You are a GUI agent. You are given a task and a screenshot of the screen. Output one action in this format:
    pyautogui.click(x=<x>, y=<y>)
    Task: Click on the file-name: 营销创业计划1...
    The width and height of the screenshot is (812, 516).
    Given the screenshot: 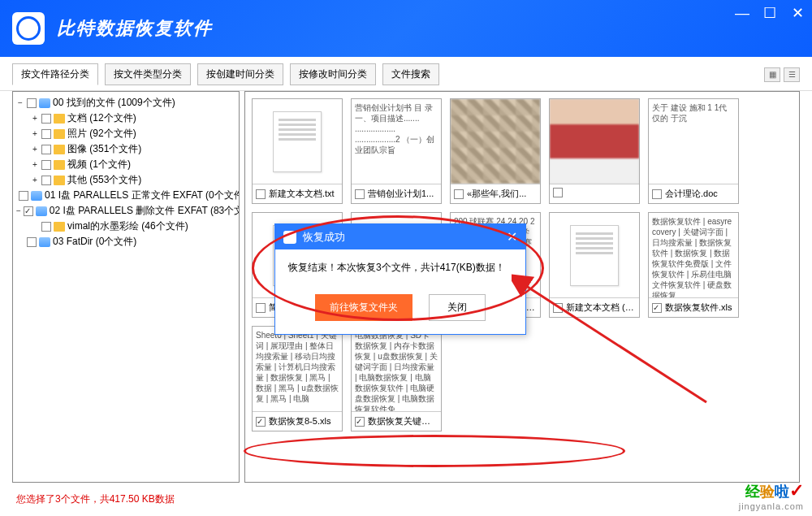 What is the action you would take?
    pyautogui.click(x=403, y=193)
    